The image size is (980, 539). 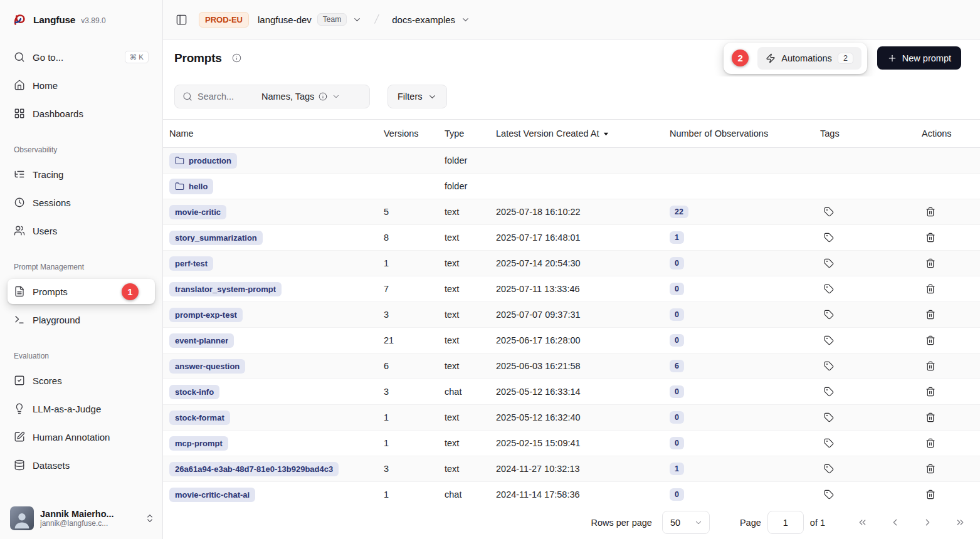 I want to click on last-page-button, so click(x=960, y=523).